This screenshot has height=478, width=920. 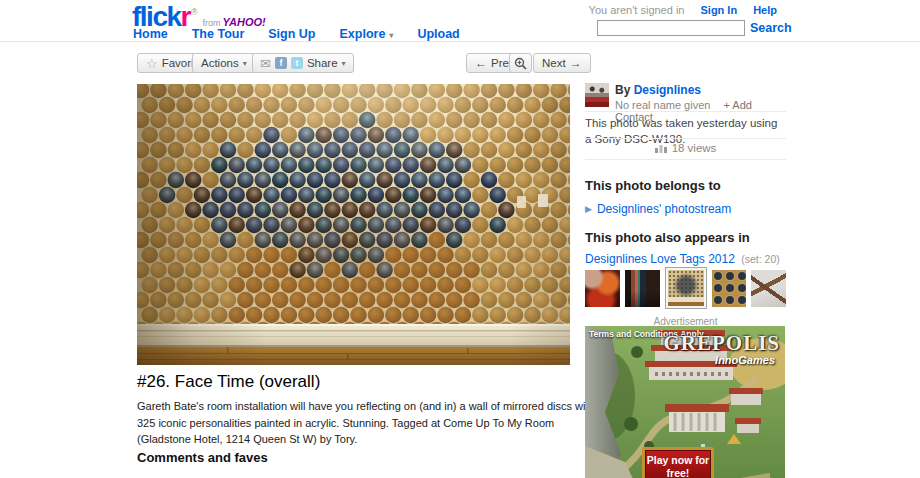 What do you see at coordinates (622, 90) in the screenshot?
I see `by-label: By` at bounding box center [622, 90].